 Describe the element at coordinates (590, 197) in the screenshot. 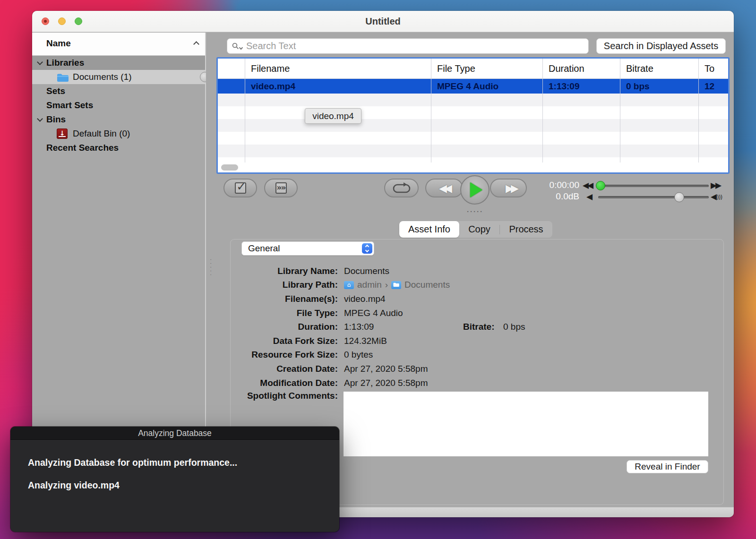

I see `volume-mute-icon: ◀` at that location.